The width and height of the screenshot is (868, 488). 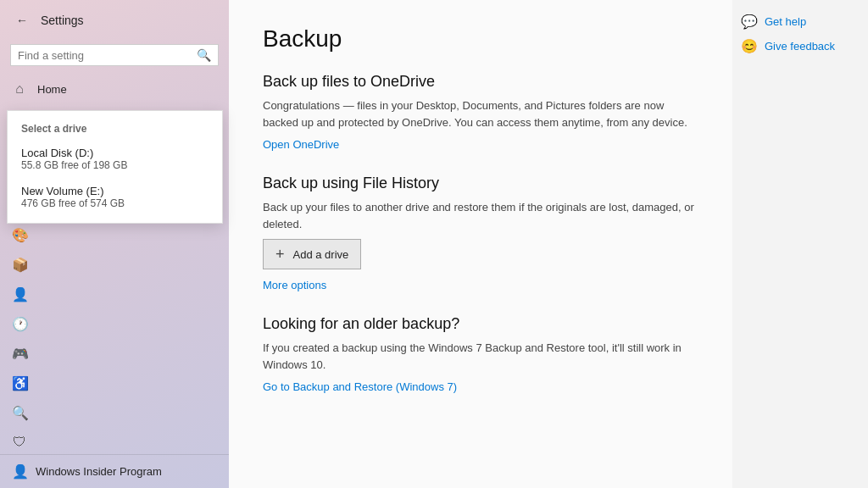 What do you see at coordinates (749, 46) in the screenshot?
I see `give-feedback-icon: 😊` at bounding box center [749, 46].